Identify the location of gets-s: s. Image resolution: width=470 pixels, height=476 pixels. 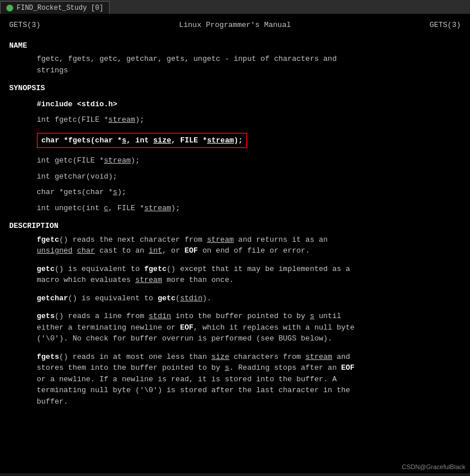
(115, 192).